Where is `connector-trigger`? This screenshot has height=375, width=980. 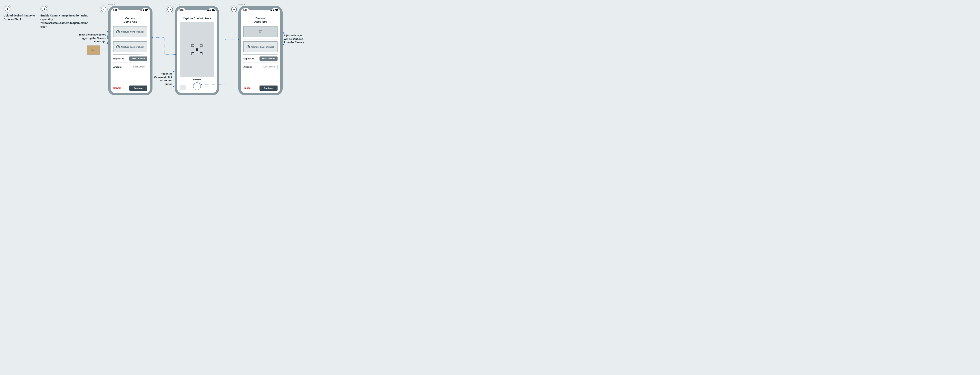 connector-trigger is located at coordinates (174, 79).